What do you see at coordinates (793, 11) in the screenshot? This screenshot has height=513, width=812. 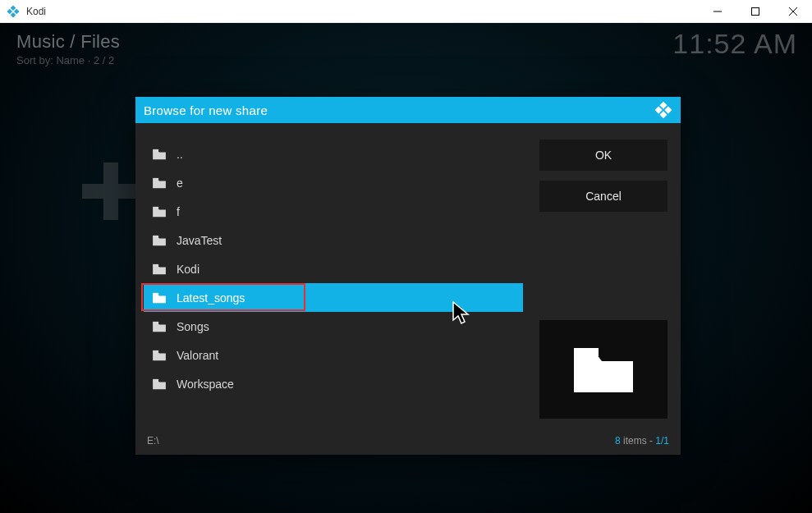 I see `window-close-button` at bounding box center [793, 11].